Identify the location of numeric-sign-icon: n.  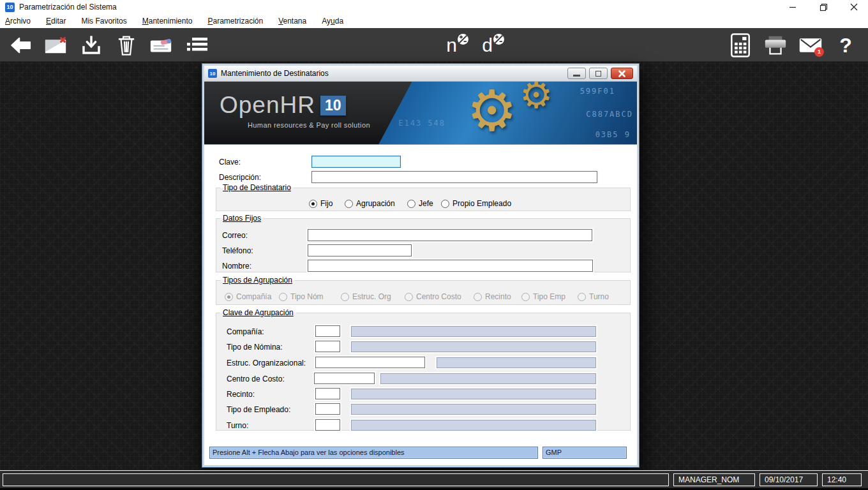
(458, 45).